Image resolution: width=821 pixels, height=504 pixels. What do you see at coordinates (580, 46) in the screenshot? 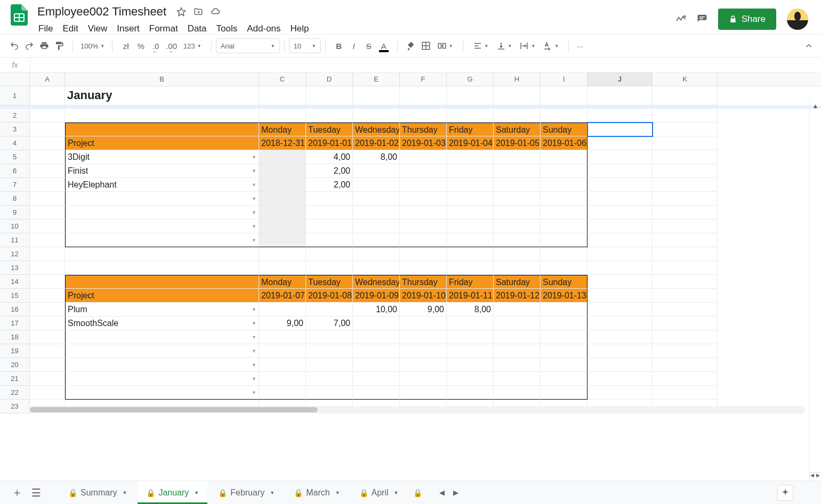
I see `more-toolbar-button: ···` at bounding box center [580, 46].